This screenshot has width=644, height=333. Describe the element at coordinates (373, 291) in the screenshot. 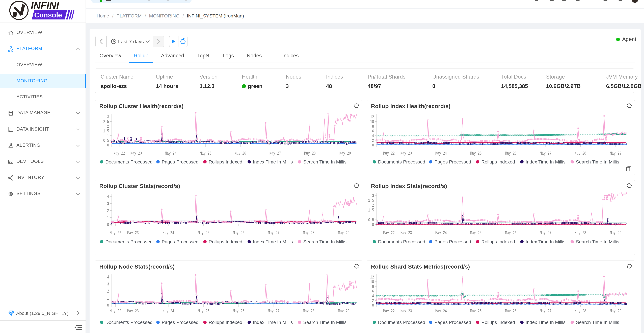

I see `svg-text: 6` at that location.